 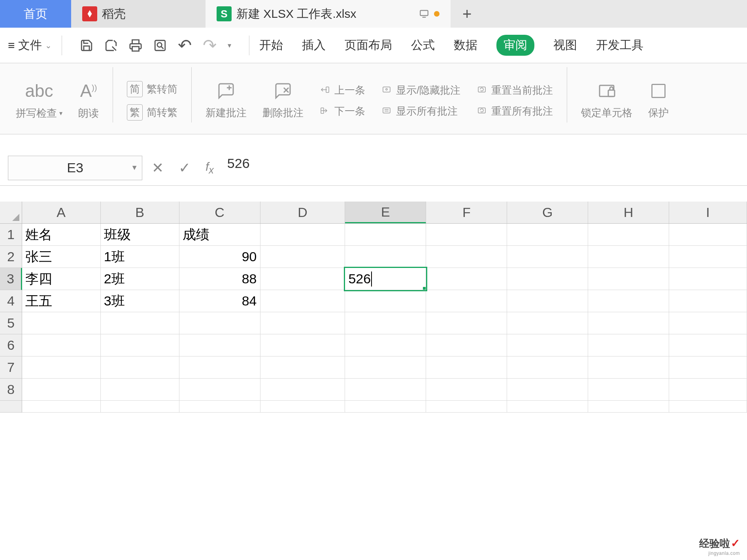 What do you see at coordinates (140, 368) in the screenshot?
I see `cell-B7` at bounding box center [140, 368].